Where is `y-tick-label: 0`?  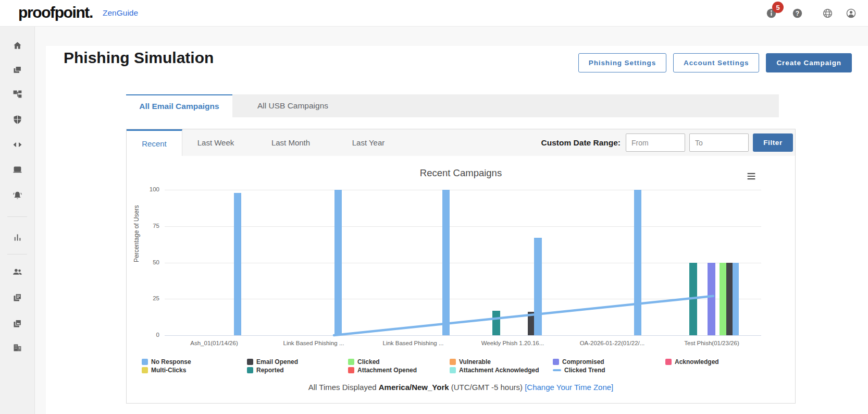 y-tick-label: 0 is located at coordinates (150, 335).